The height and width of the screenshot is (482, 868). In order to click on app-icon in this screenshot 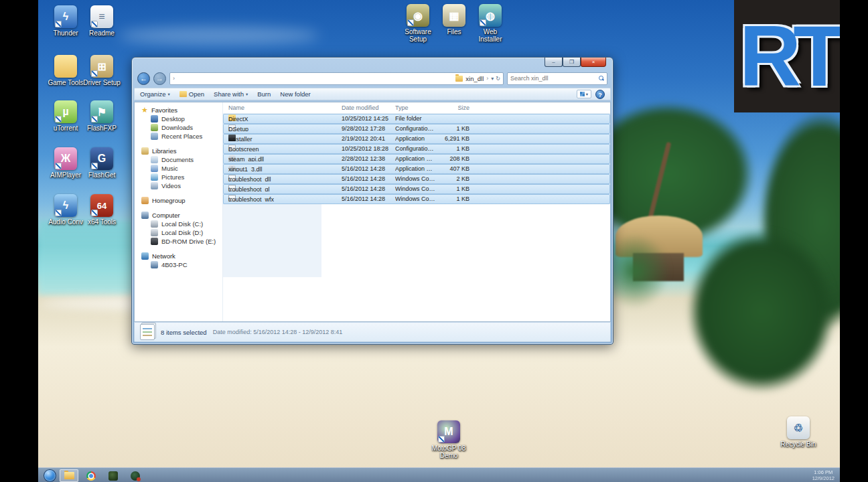, I will do `click(135, 476)`.